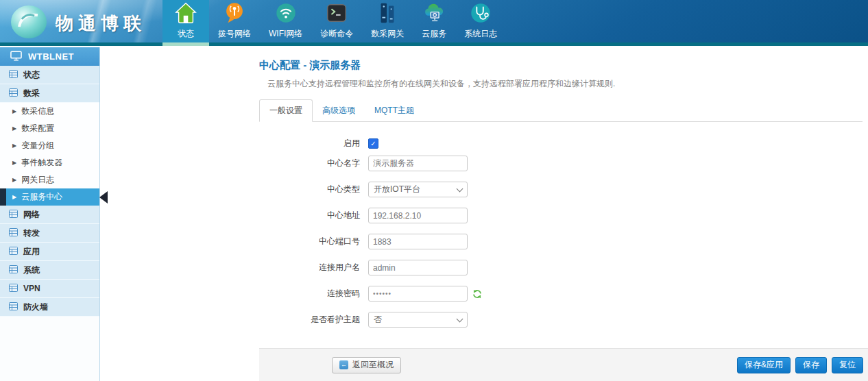 The image size is (868, 381). Describe the element at coordinates (387, 21) in the screenshot. I see `nav-item-data-gateway: 数采网关` at that location.